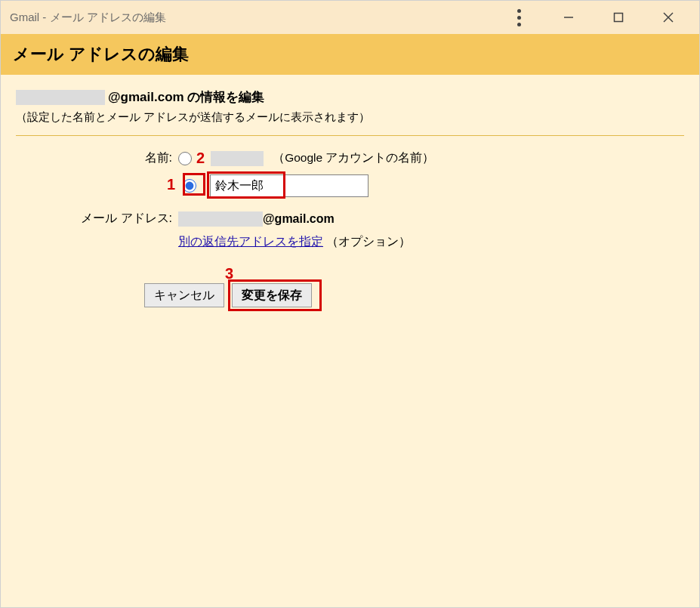  Describe the element at coordinates (184, 295) in the screenshot. I see `cancel-button: キャンセル` at that location.